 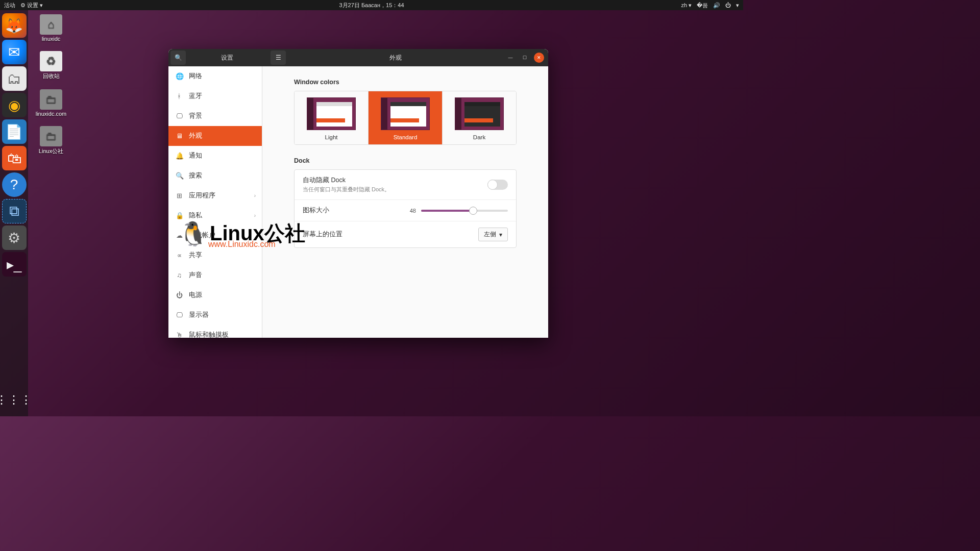 What do you see at coordinates (405, 185) in the screenshot?
I see `autohide-row: 自动隐藏 Dock 当任何窗口与其重叠时隐藏 Dock。` at bounding box center [405, 185].